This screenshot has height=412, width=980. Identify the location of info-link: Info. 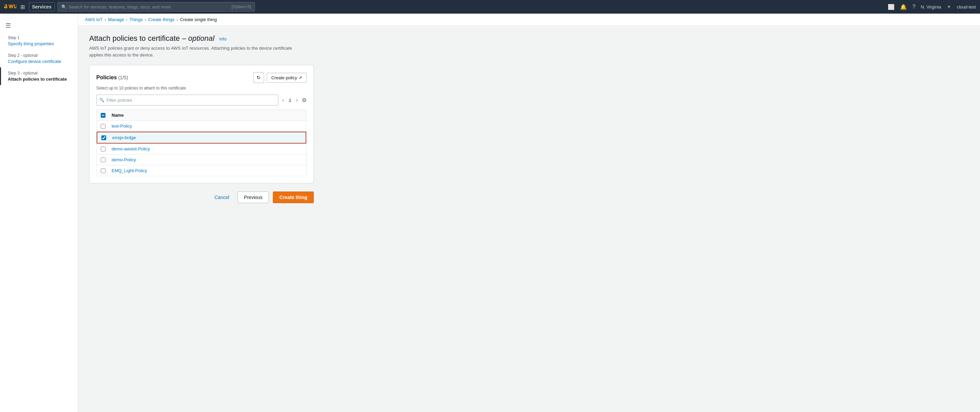
(223, 39).